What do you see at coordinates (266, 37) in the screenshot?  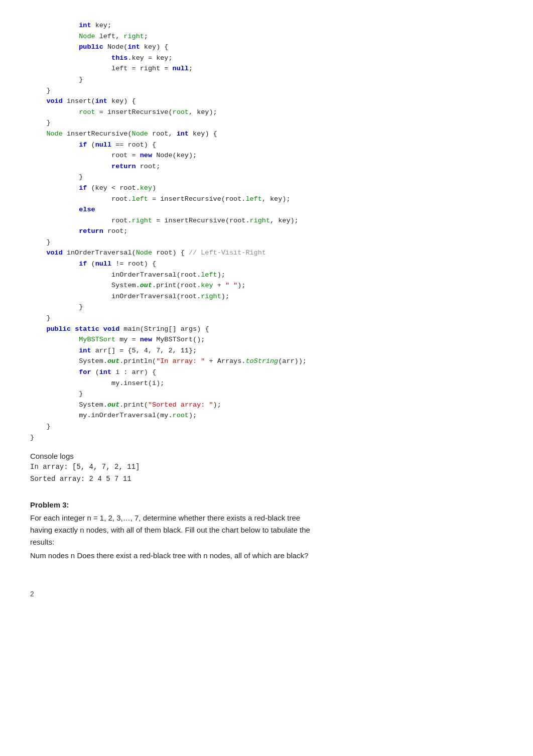 I see `code-line: Node left, right;` at bounding box center [266, 37].